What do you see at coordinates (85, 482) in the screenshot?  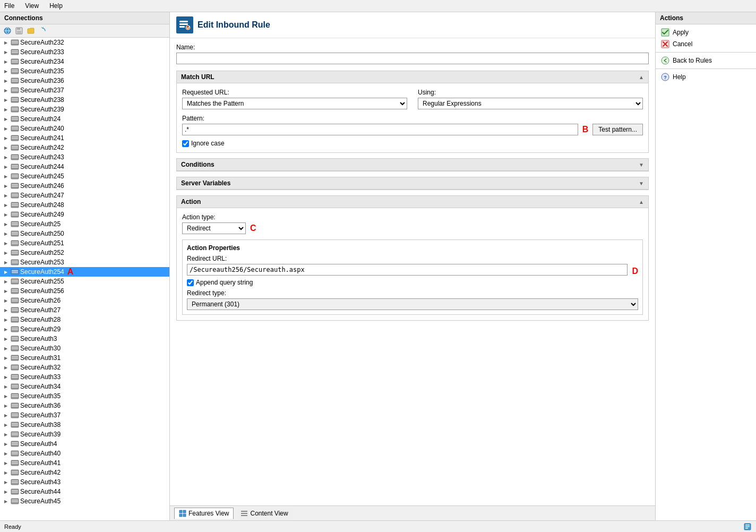 I see `tree-item-SecureAuth43: ▶SecureAuth43` at bounding box center [85, 482].